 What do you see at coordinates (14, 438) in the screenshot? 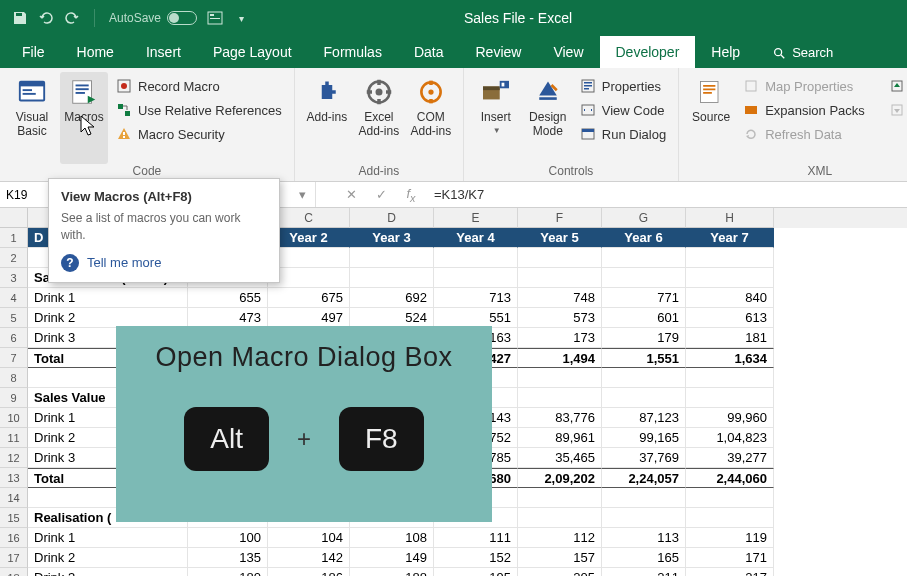
I see `row-header: 11` at bounding box center [14, 438].